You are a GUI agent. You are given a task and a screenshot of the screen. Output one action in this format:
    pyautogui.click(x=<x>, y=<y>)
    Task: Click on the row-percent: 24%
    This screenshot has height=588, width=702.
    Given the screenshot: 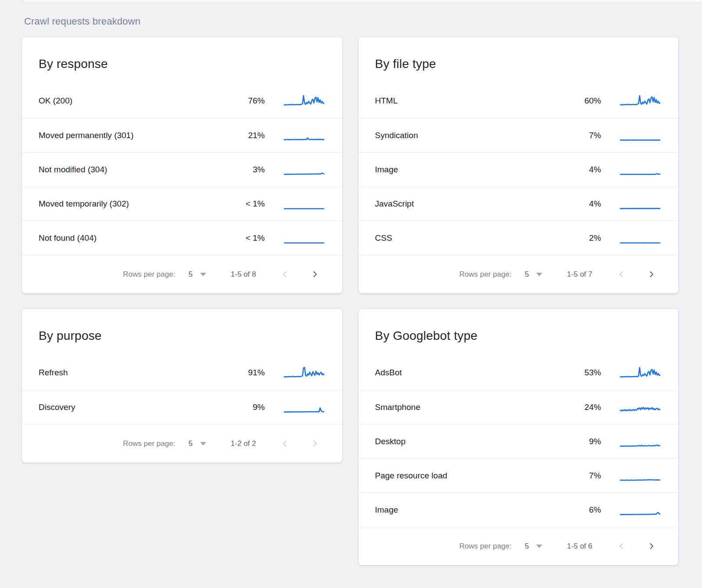 What is the action you would take?
    pyautogui.click(x=585, y=407)
    